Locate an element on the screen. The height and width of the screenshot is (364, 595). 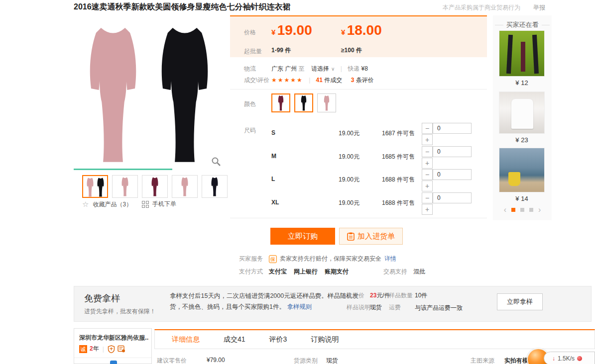
star-rating-icon: ★★★★★ is located at coordinates (287, 80).